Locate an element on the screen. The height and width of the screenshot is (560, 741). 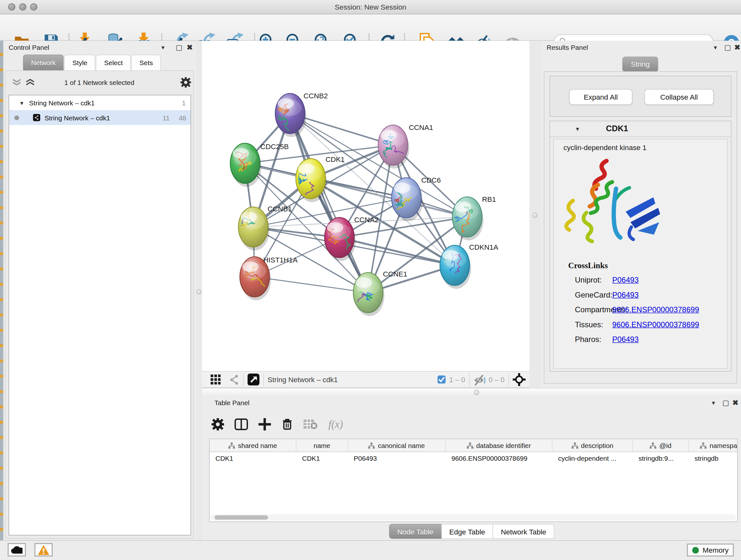
detach-view-icon is located at coordinates (254, 380).